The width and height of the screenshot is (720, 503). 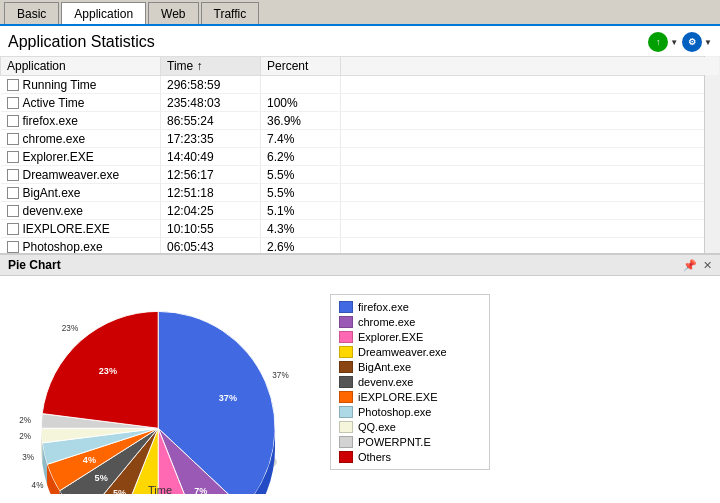 I want to click on scrollbar, so click(x=712, y=154).